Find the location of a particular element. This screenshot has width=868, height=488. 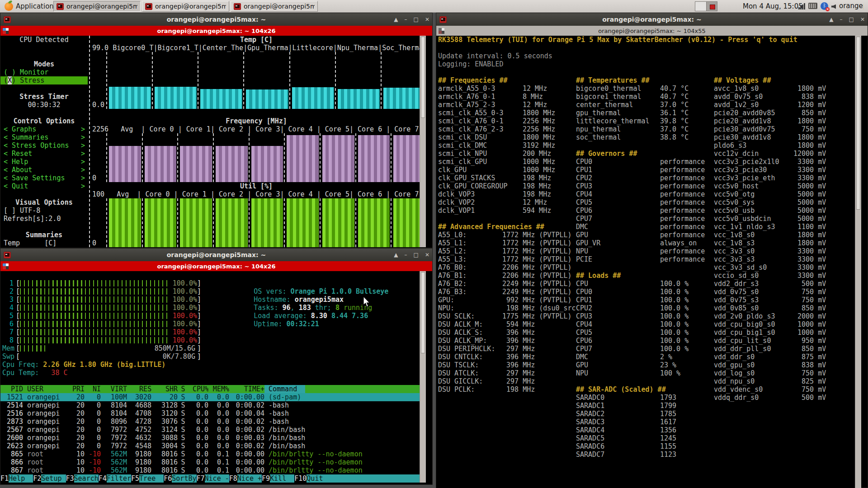

cpu-meter: 6[100.0%] is located at coordinates (102, 324).